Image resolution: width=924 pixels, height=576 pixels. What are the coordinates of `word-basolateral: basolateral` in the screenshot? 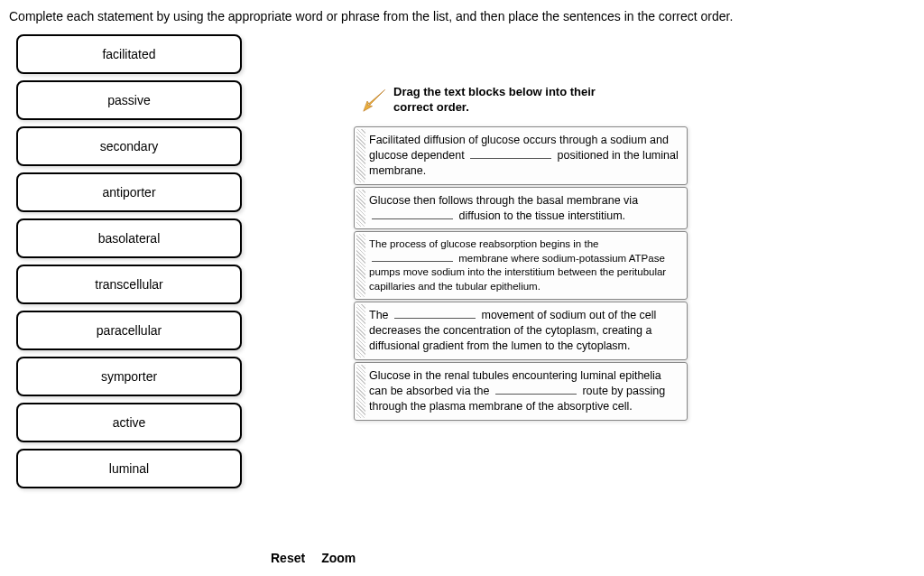 It's located at (129, 238).